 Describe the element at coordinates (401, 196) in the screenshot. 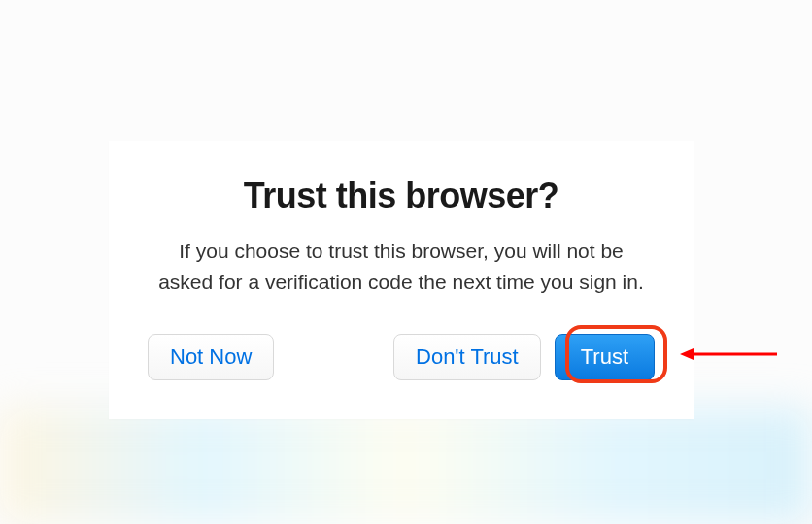

I see `dialog-title: Trust this browser?` at that location.